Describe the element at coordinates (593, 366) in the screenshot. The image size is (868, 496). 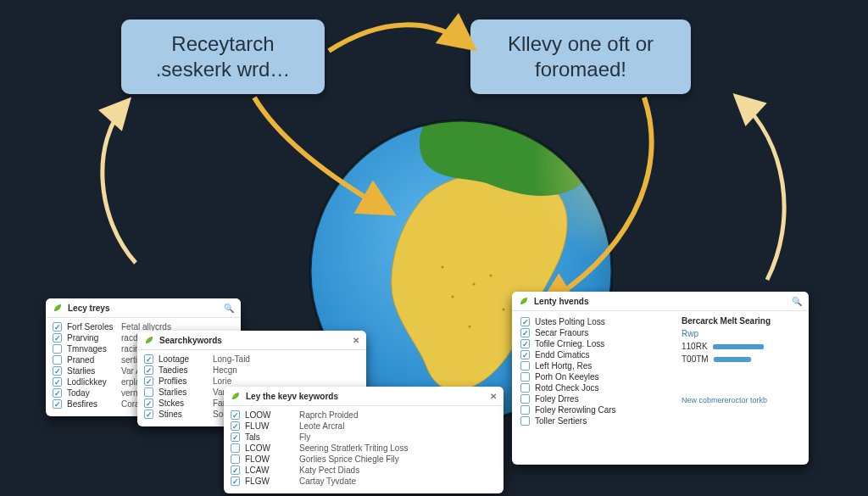
I see `list-item: Left Hortg, Res` at that location.